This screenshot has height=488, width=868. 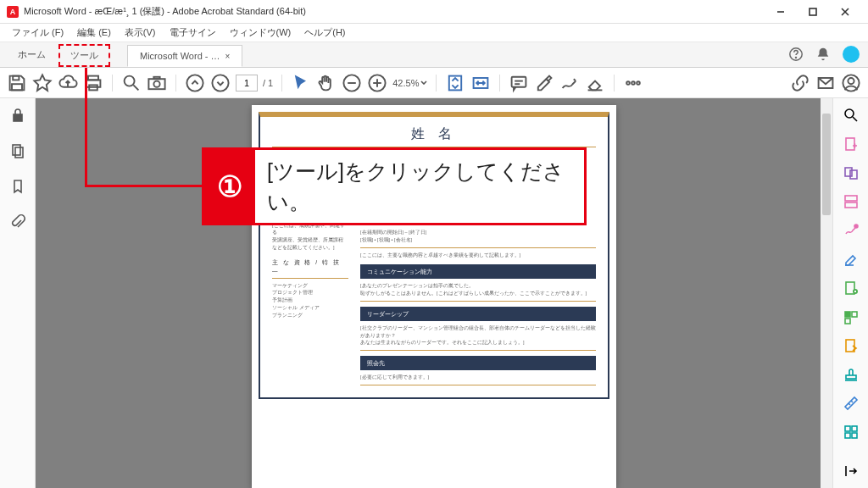 What do you see at coordinates (326, 83) in the screenshot?
I see `hand-icon` at bounding box center [326, 83].